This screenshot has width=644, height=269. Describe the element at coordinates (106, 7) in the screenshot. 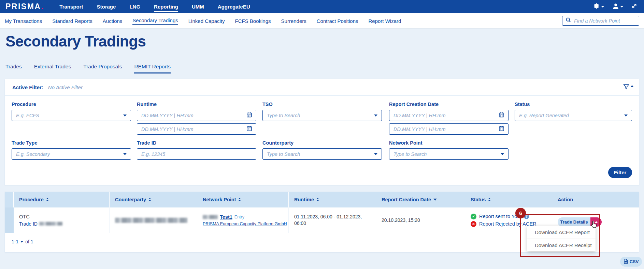

I see `nav-item-storage: Storage` at that location.